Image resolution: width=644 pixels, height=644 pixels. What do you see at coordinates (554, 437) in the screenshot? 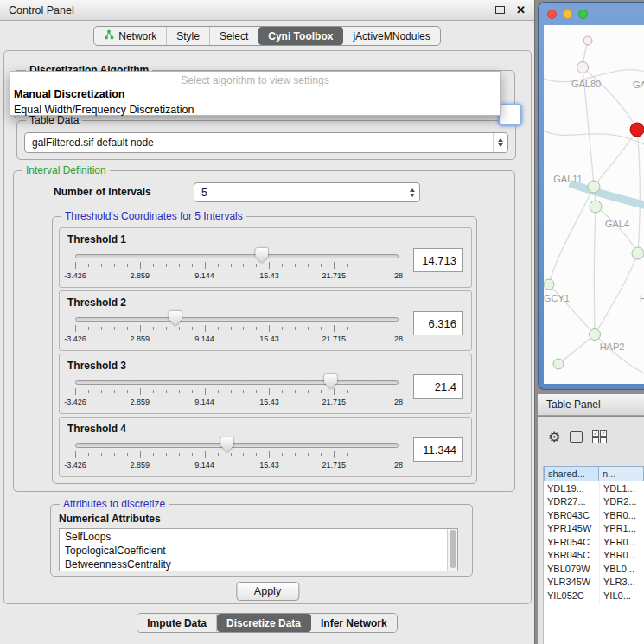
I see `gear-icon: ⚙` at bounding box center [554, 437].